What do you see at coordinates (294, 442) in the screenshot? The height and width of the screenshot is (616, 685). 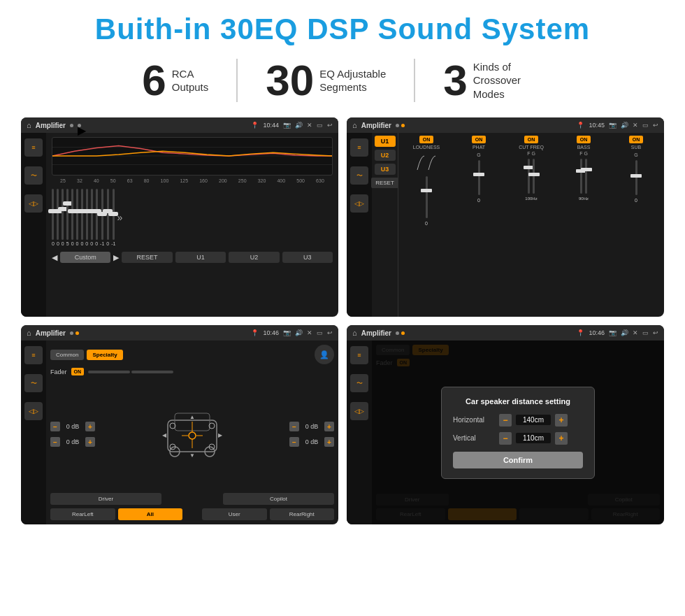 I see `vol-minus-rr: −` at bounding box center [294, 442].